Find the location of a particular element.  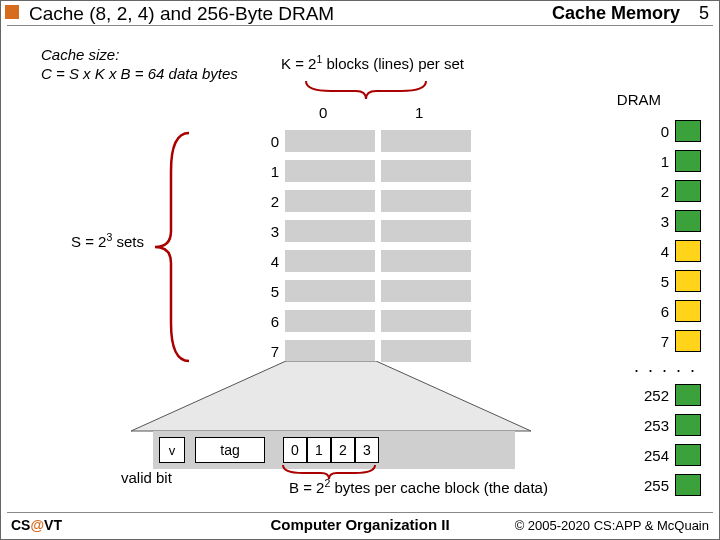

cache-size-formula: C = S x K x B = 64 data bytes is located at coordinates (140, 74).